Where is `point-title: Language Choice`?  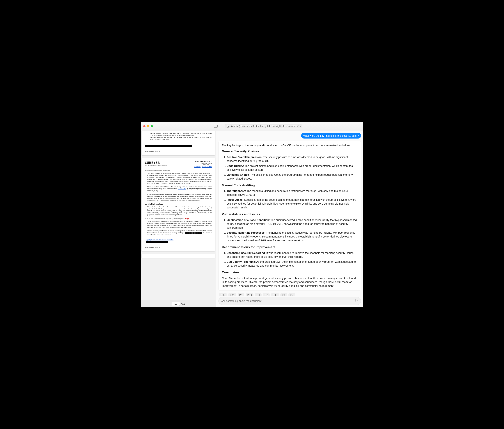
point-title: Language Choice is located at coordinates (238, 175).